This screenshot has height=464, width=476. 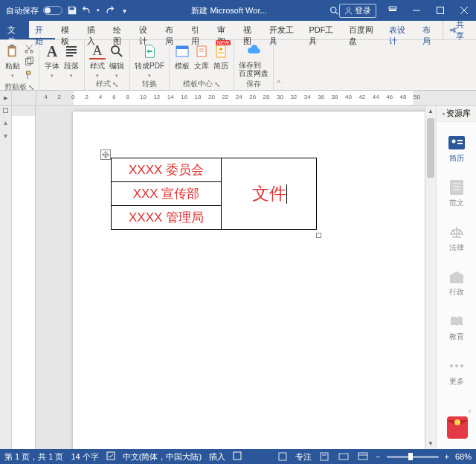 I want to click on pdf-convert-button: 转成PDF ▾, so click(x=149, y=61).